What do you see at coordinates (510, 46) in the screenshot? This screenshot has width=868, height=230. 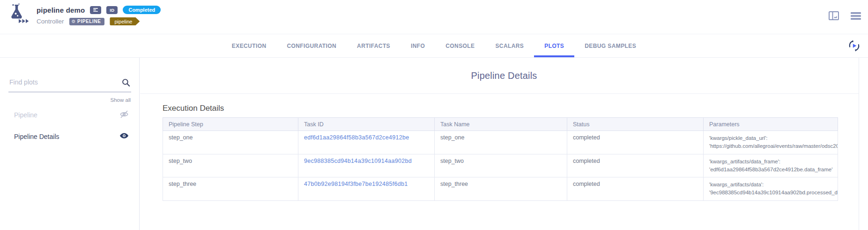 I see `tab-scalars: SCALARS` at bounding box center [510, 46].